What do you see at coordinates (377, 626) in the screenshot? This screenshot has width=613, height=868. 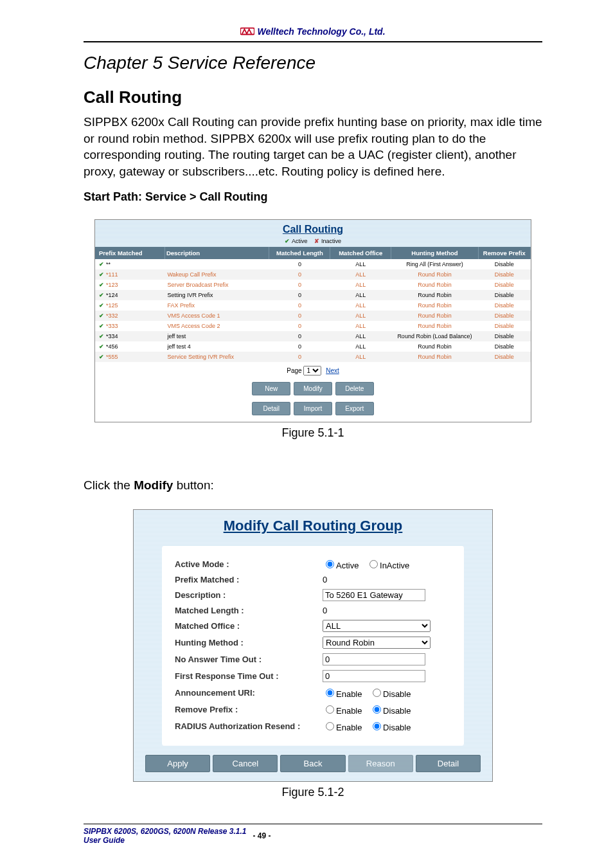 I see `matched-office-select: ALL` at bounding box center [377, 626].